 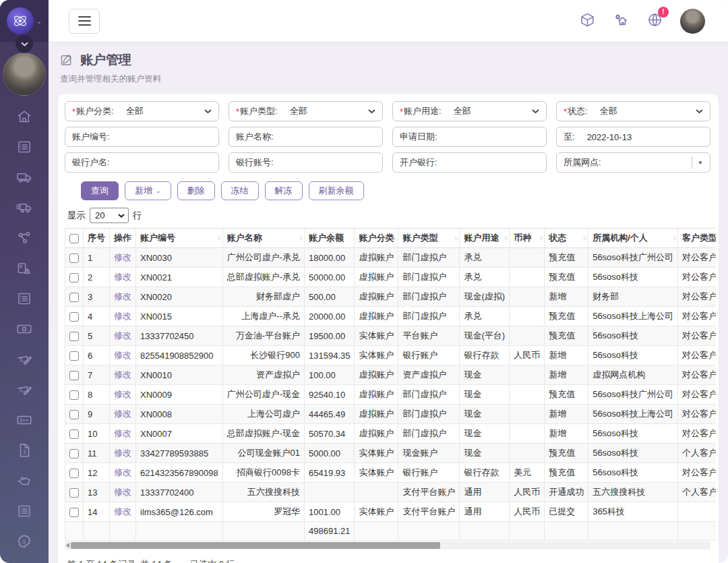 What do you see at coordinates (621, 22) in the screenshot?
I see `home-gear-icon` at bounding box center [621, 22].